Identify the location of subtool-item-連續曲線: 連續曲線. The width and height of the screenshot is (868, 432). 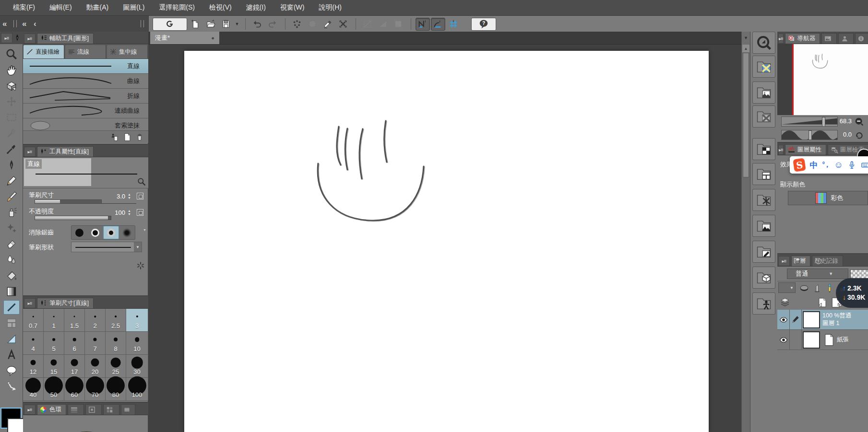
(85, 111).